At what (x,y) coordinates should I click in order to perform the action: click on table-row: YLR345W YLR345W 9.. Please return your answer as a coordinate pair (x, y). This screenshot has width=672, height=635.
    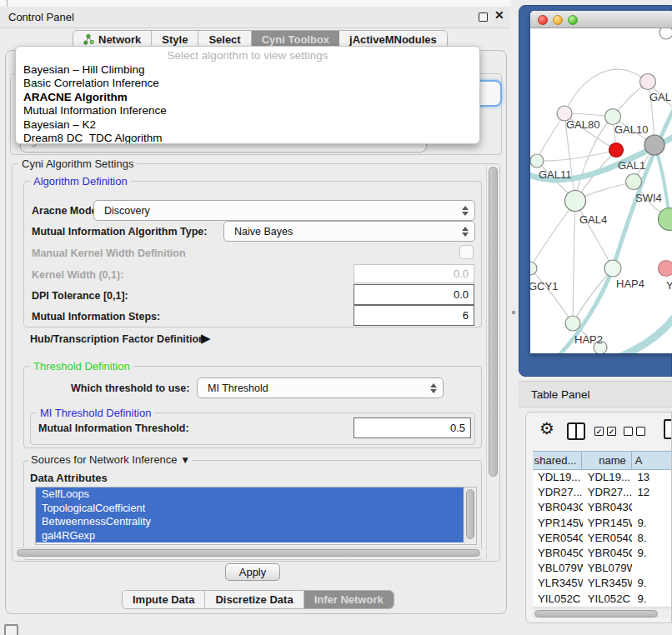
    Looking at the image, I should click on (602, 583).